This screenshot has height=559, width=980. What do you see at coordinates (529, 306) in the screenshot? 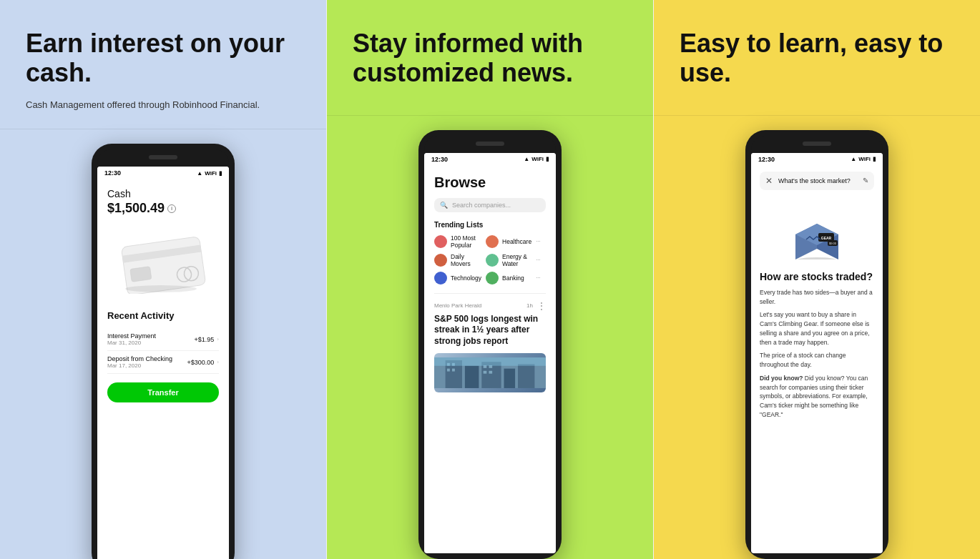
I see `news-time: 1h` at bounding box center [529, 306].